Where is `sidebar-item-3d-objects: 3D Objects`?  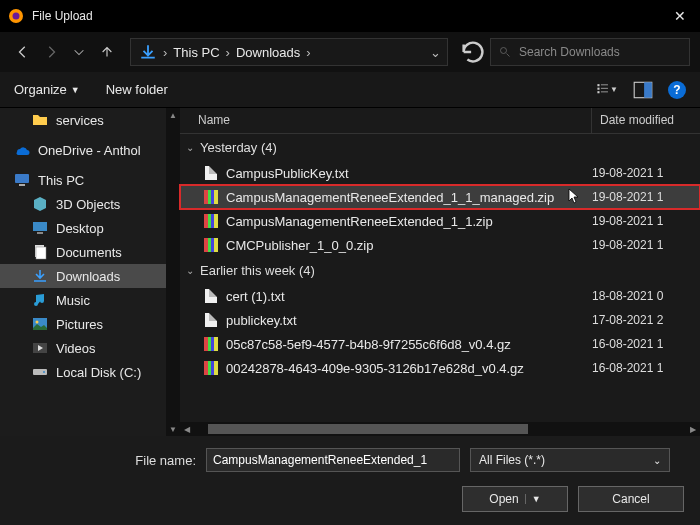
sidebar-item-3d-objects: 3D Objects is located at coordinates (90, 204).